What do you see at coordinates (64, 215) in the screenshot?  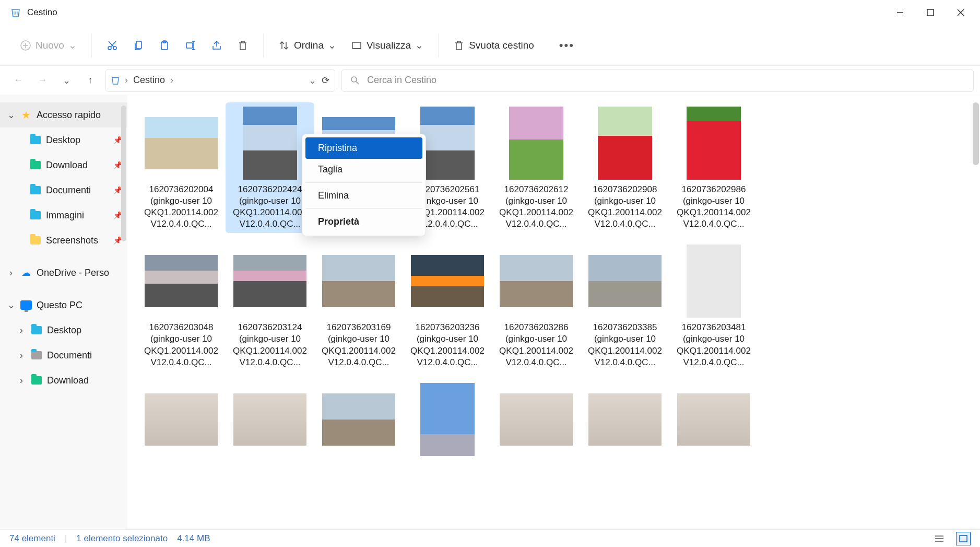 I see `sidebar-item-immagini: Immagini 📌` at bounding box center [64, 215].